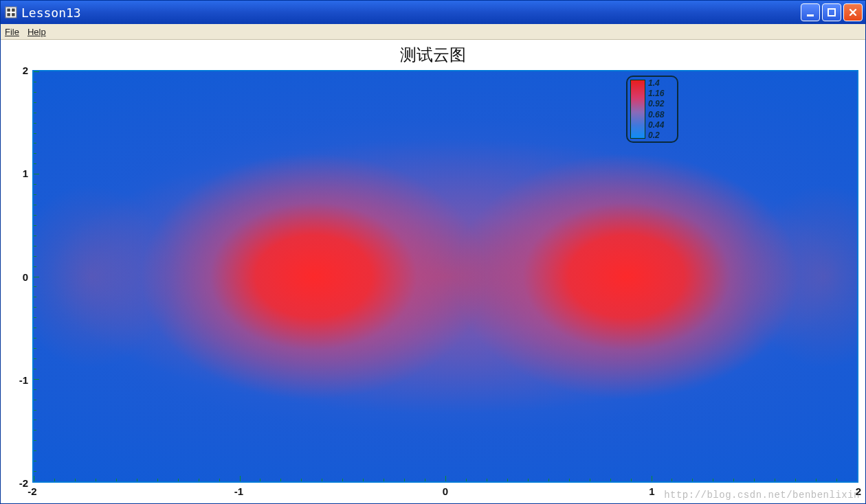  What do you see at coordinates (810, 12) in the screenshot?
I see `minimize-button` at bounding box center [810, 12].